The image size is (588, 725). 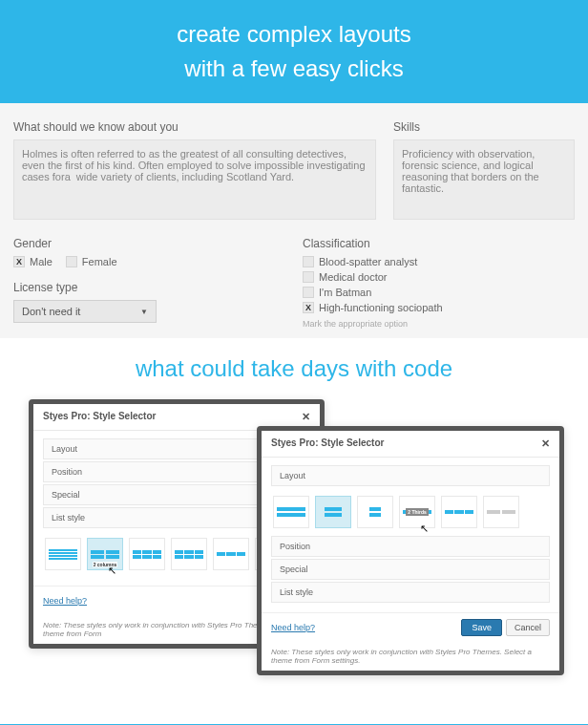 What do you see at coordinates (439, 308) in the screenshot?
I see `classification-option-3: High-functioning sociopath` at bounding box center [439, 308].